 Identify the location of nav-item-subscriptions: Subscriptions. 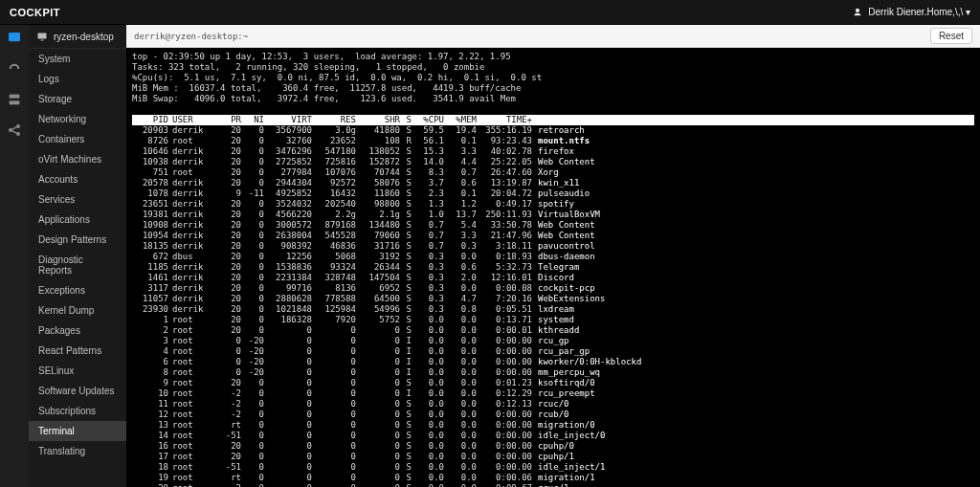
(78, 411).